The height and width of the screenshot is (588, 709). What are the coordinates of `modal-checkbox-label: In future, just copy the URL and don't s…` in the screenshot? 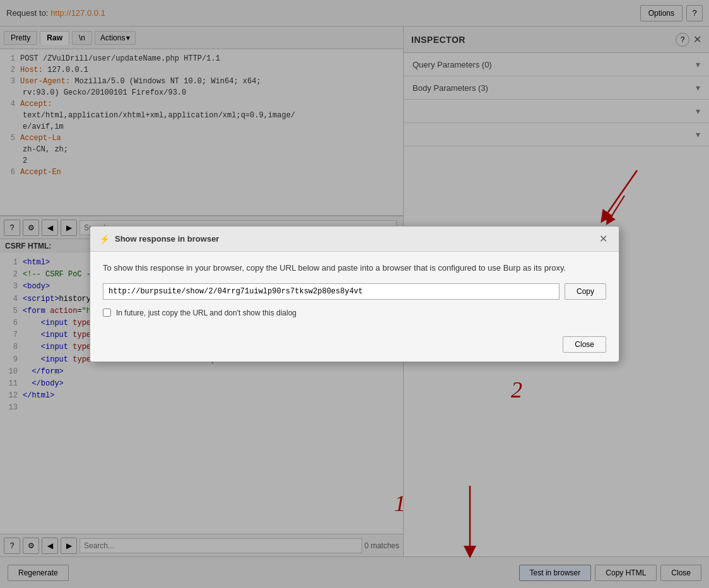 It's located at (206, 313).